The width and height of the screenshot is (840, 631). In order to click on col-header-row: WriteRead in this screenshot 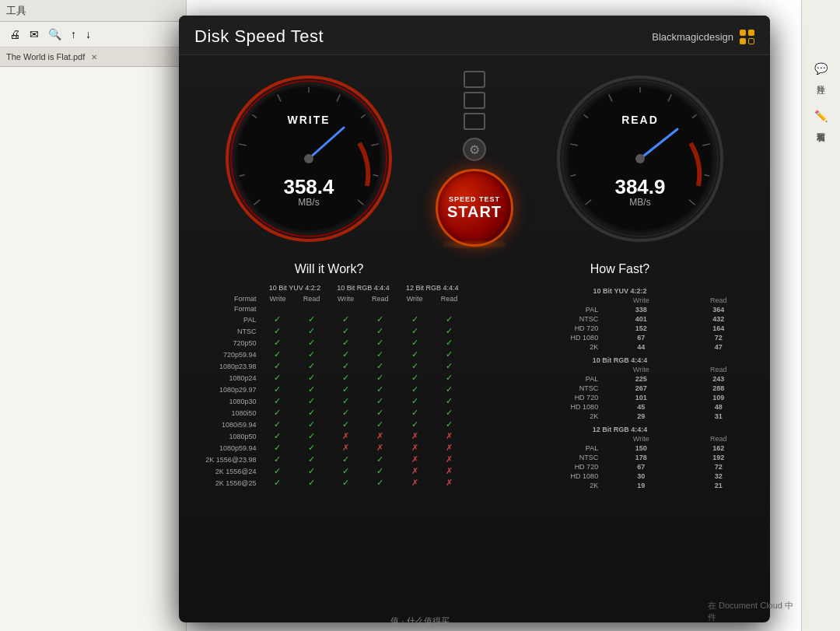, I will do `click(620, 300)`.